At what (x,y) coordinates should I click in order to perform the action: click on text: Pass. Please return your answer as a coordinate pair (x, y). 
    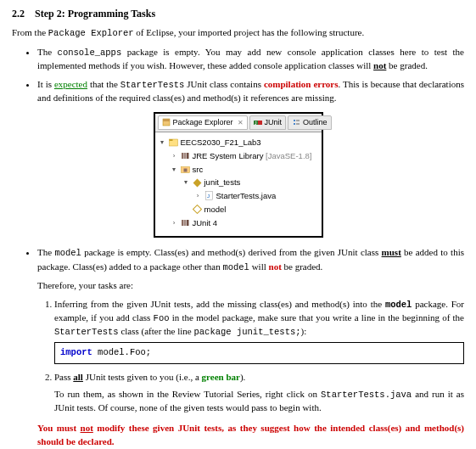
    Looking at the image, I should click on (64, 377).